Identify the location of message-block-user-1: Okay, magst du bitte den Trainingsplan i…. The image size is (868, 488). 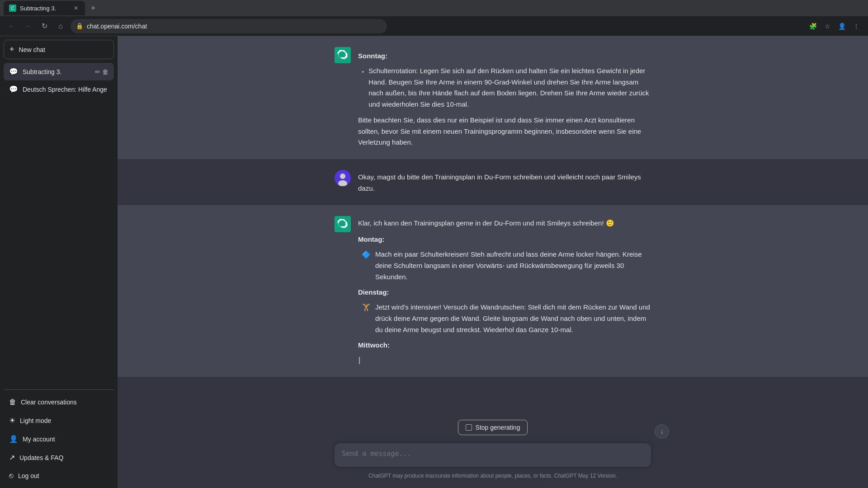
(493, 182).